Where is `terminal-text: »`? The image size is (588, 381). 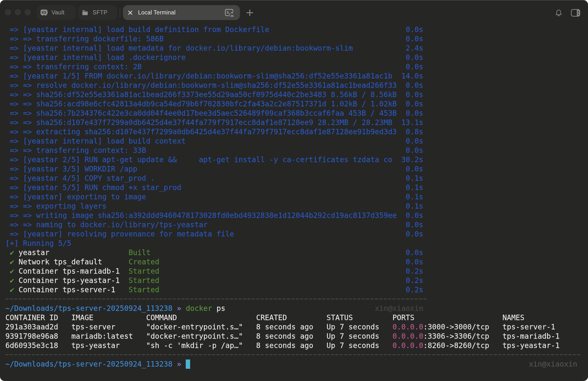
terminal-text: » is located at coordinates (179, 364).